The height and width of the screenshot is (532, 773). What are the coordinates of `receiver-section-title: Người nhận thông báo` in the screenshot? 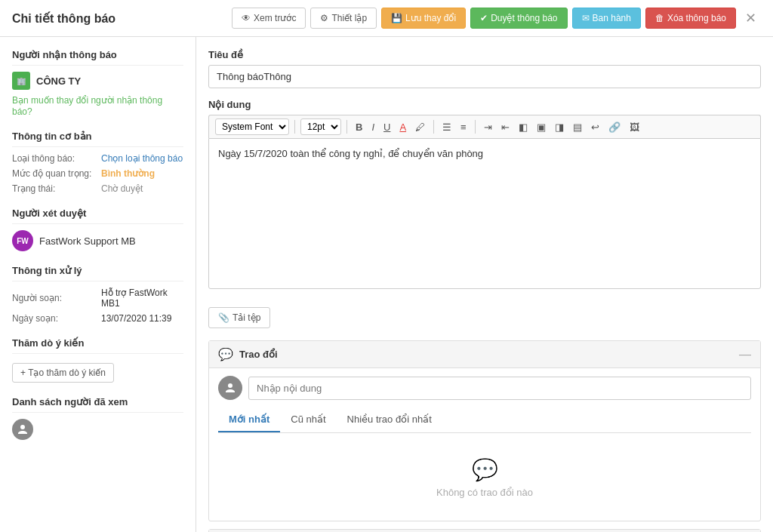 It's located at (98, 57).